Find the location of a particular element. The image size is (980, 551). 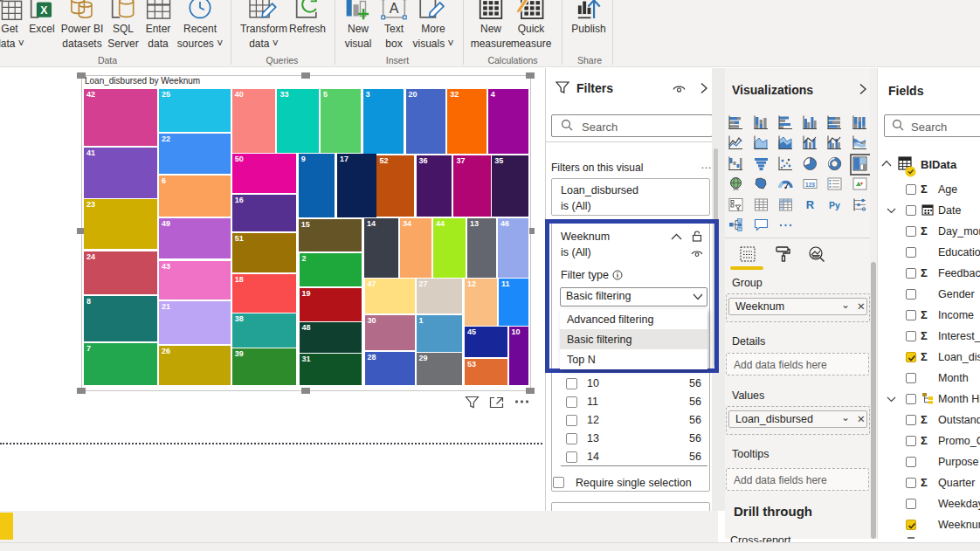

svg-text: Py is located at coordinates (835, 204).